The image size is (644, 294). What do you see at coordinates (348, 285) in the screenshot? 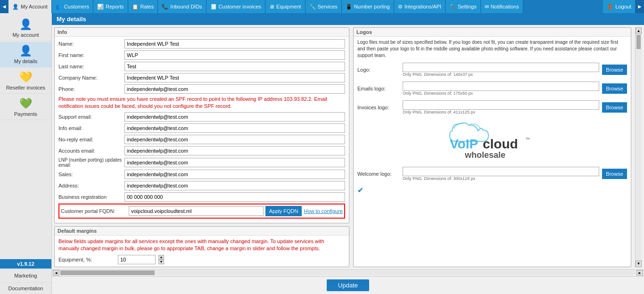
I see `update-bar: Update` at bounding box center [348, 285].